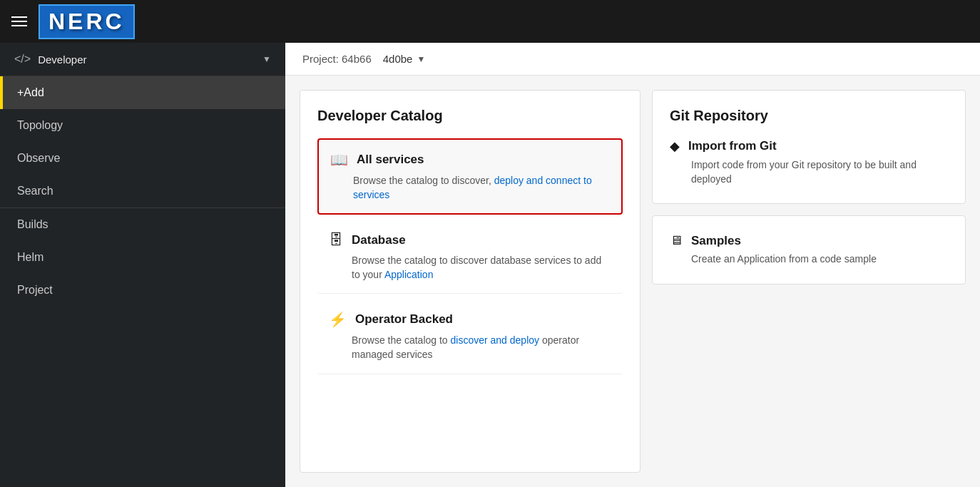  What do you see at coordinates (809, 146) in the screenshot?
I see `import-from-git-header: ◆ Import from Git` at bounding box center [809, 146].